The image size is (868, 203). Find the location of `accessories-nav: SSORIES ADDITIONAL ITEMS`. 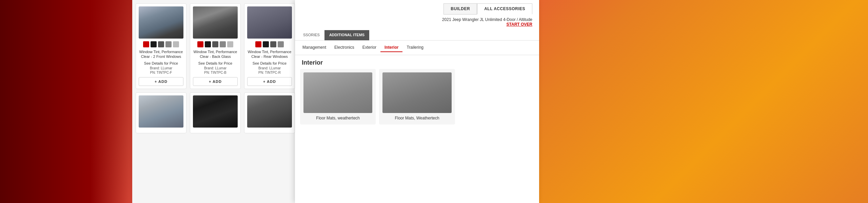

accessories-nav: SSORIES ADDITIONAL ITEMS is located at coordinates (417, 35).